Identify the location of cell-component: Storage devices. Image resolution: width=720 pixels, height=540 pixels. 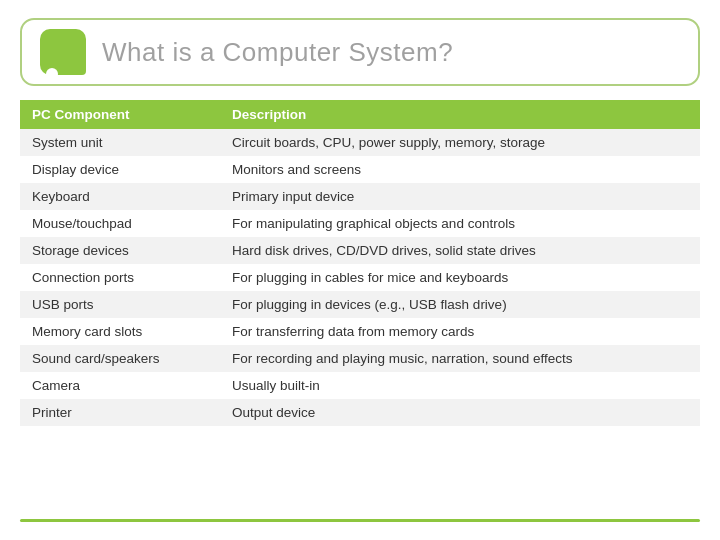
(120, 250).